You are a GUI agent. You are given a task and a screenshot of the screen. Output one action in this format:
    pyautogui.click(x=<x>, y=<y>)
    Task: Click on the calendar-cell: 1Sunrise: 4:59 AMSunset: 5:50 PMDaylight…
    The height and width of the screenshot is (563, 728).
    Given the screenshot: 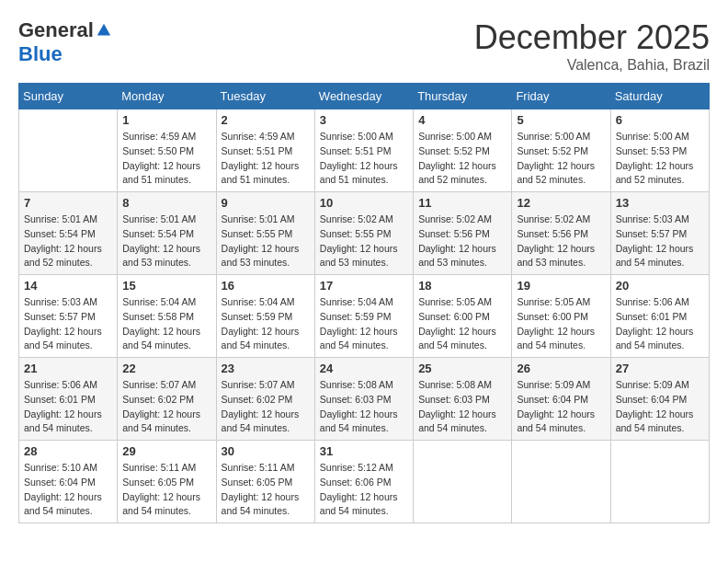 What is the action you would take?
    pyautogui.click(x=167, y=151)
    